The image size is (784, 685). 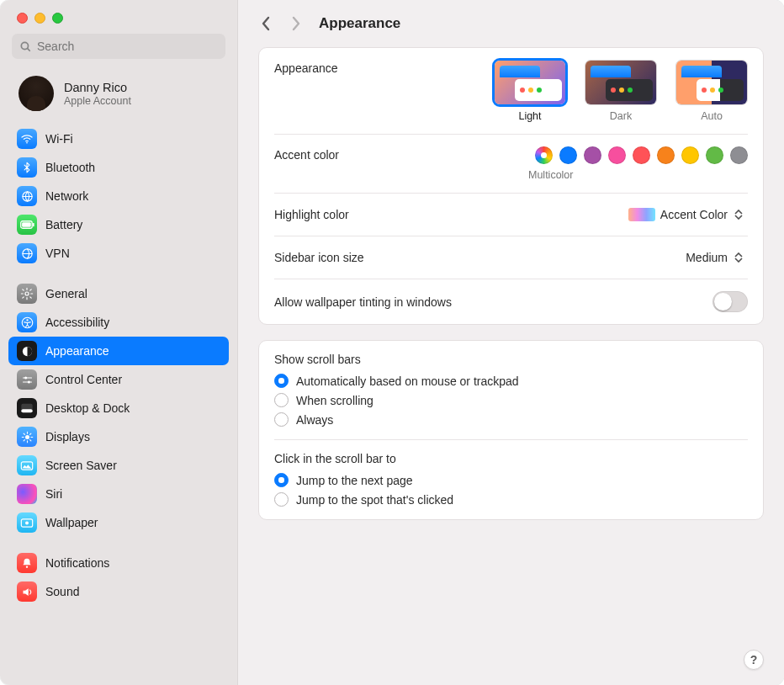 What do you see at coordinates (27, 196) in the screenshot?
I see `network-icon` at bounding box center [27, 196].